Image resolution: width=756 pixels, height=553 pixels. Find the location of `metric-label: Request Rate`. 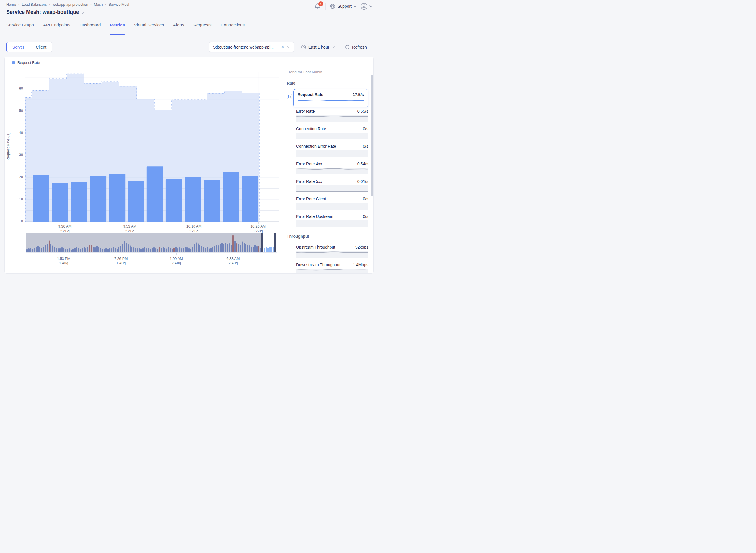

metric-label: Request Rate is located at coordinates (310, 94).